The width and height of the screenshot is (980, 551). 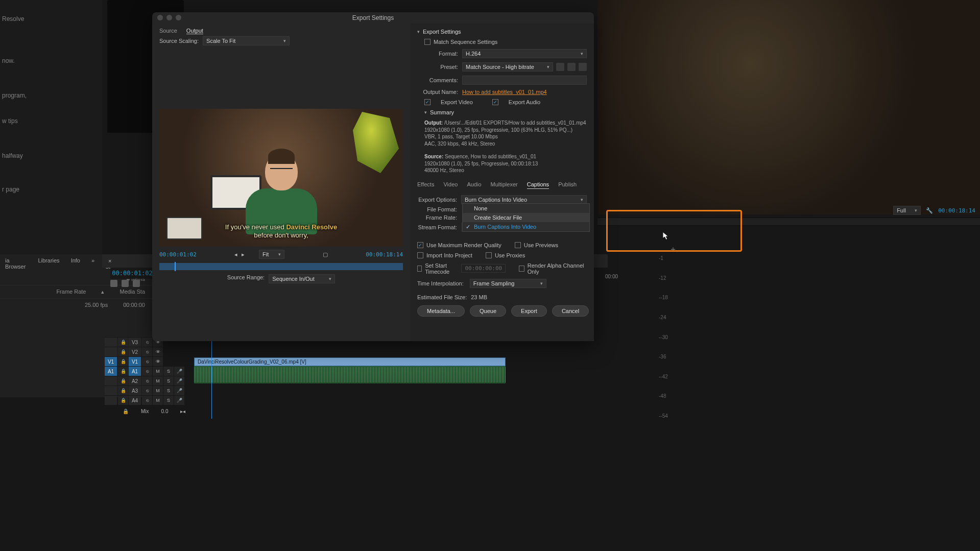 What do you see at coordinates (135, 391) in the screenshot?
I see `track-target: A3` at bounding box center [135, 391].